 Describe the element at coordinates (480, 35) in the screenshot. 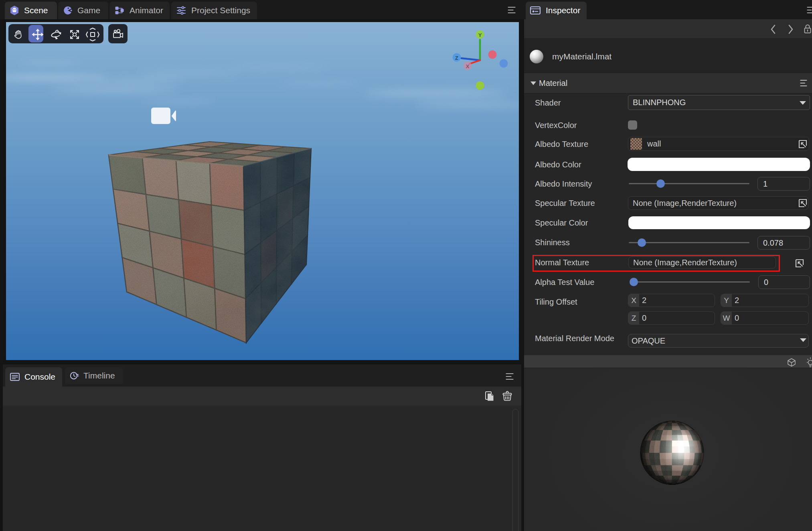

I see `svg-text: Y` at that location.